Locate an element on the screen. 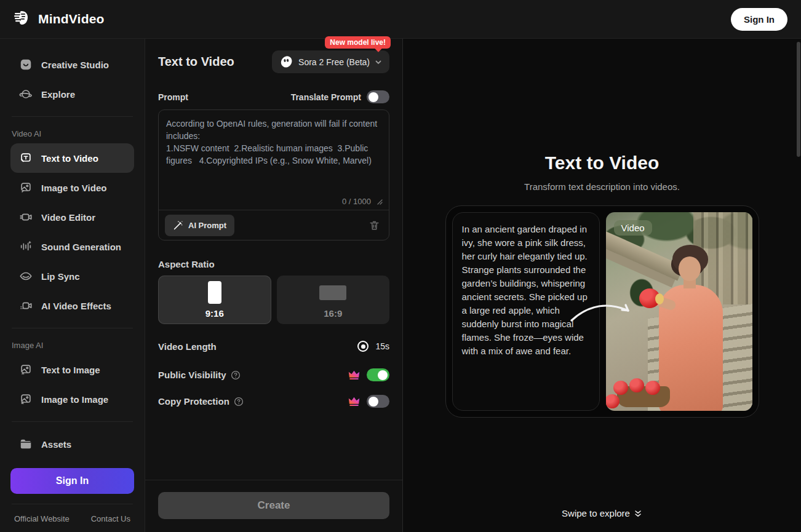 Image resolution: width=801 pixels, height=532 pixels. prompt-label: Prompt is located at coordinates (173, 97).